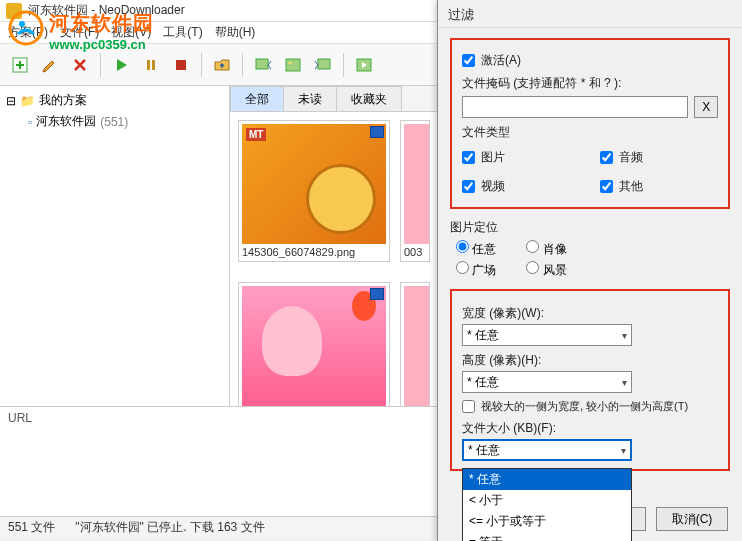  I want to click on orientation-label: 图片定位, so click(590, 228).